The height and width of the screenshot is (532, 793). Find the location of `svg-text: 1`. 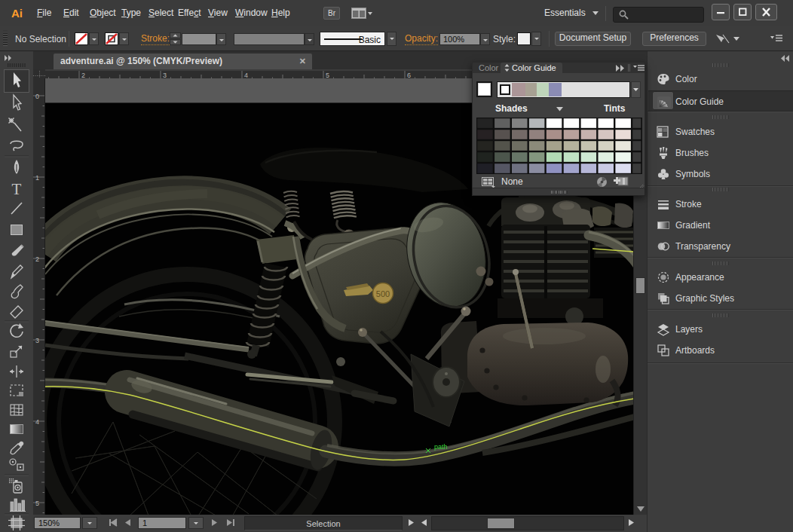

svg-text: 1 is located at coordinates (38, 178).